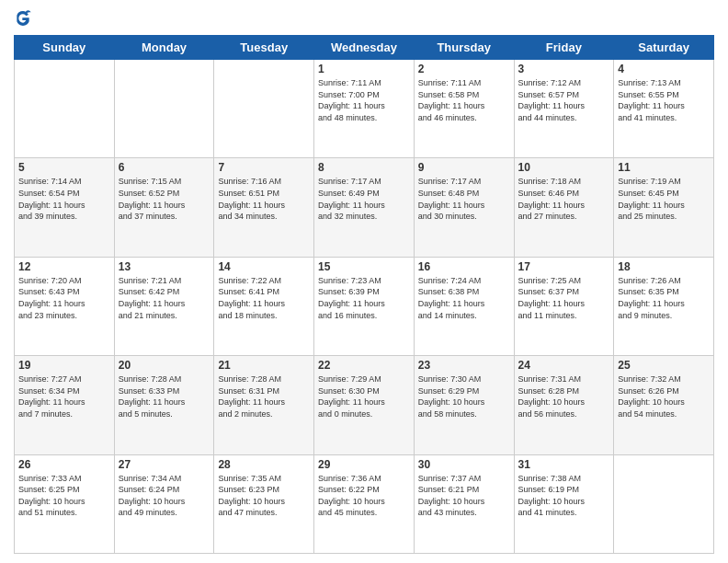 The height and width of the screenshot is (563, 728). I want to click on day-number: 6, so click(165, 167).